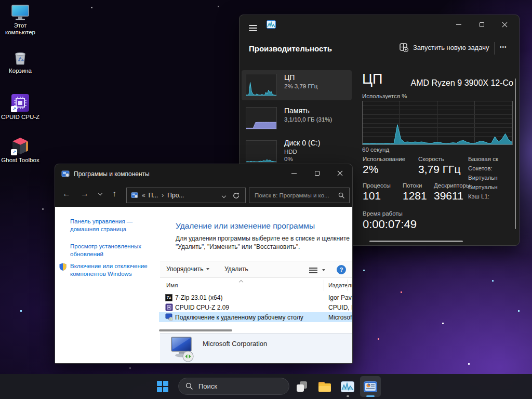 Image resolution: width=532 pixels, height=399 pixels. Describe the element at coordinates (479, 196) in the screenshot. I see `side-label-cache-l1: Кэш L1:` at that location.